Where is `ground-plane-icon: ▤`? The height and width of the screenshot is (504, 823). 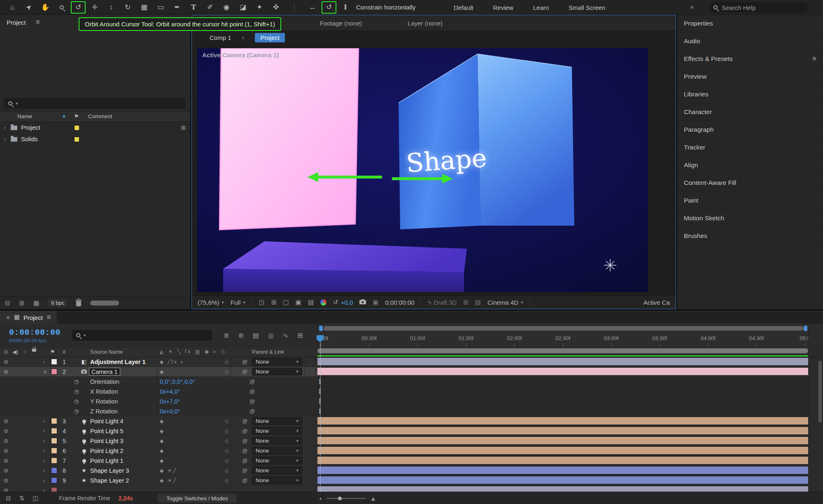 ground-plane-icon: ▤ is located at coordinates (478, 302).